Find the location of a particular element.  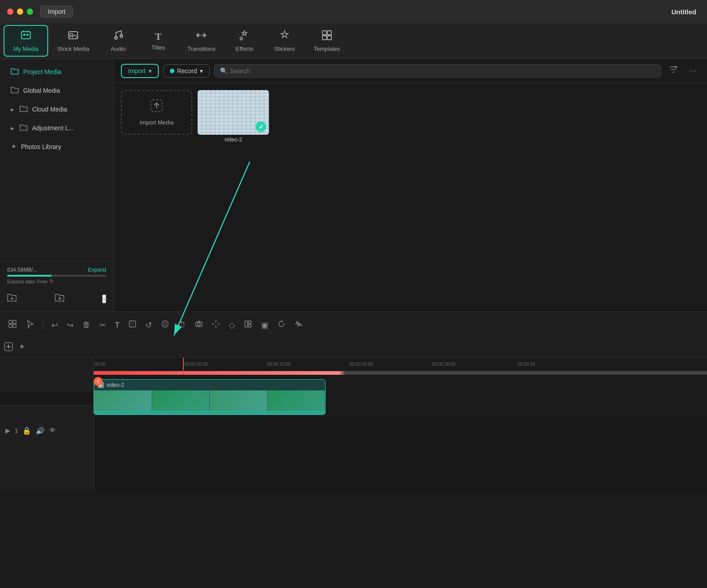

layout-tool is located at coordinates (248, 325).